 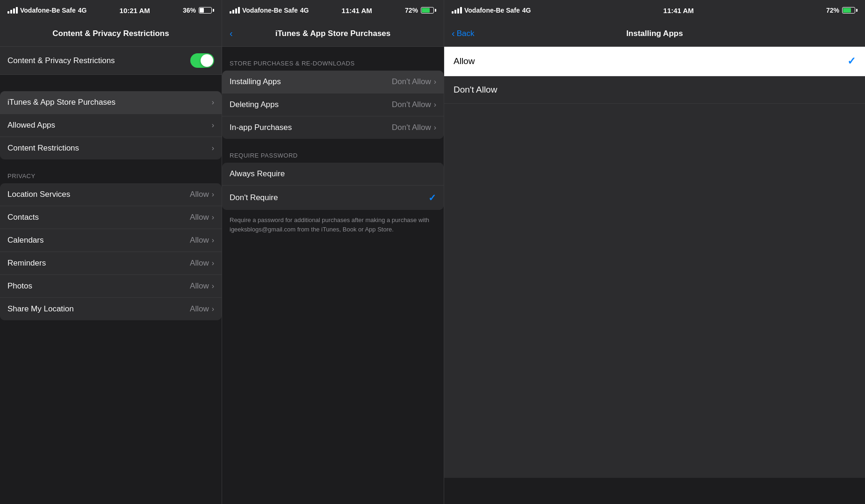 What do you see at coordinates (655, 62) in the screenshot?
I see `allow-option: Allow ✓` at bounding box center [655, 62].